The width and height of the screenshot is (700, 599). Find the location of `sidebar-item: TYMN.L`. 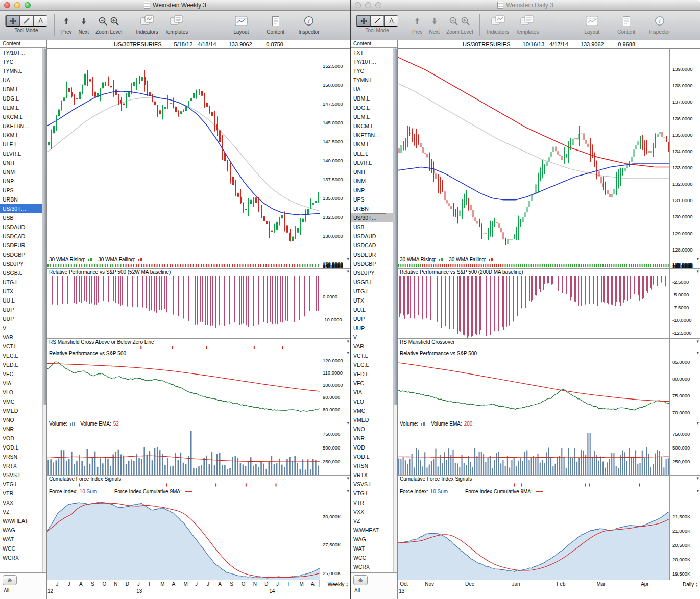

sidebar-item: TYMN.L is located at coordinates (21, 71).